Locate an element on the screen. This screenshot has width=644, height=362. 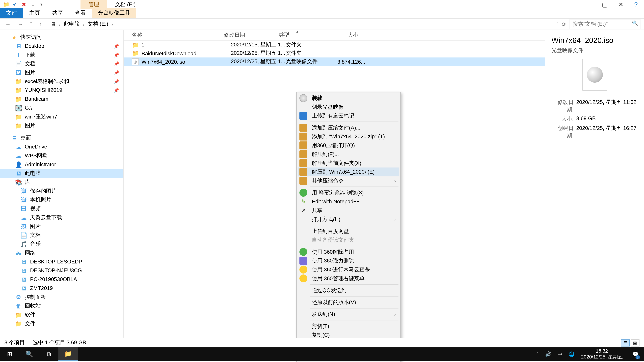
tab-file: 文件 is located at coordinates (12, 13).